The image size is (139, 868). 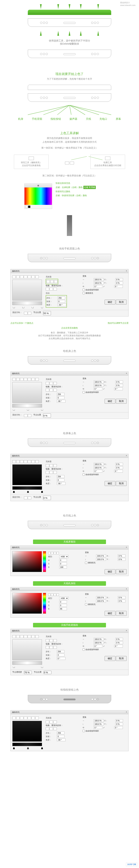 What do you see at coordinates (70, 293) in the screenshot?
I see `gradient-panel-1: 编辑填充 × 无标题 镜像、重复和反转： 流动 步长： 加速： 角度：` at bounding box center [70, 293].